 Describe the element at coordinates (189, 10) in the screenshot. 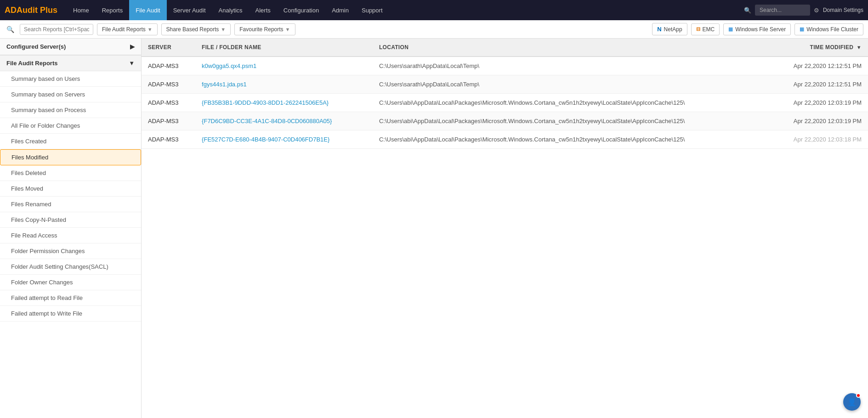

I see `nav-server-audit: Server Audit` at that location.